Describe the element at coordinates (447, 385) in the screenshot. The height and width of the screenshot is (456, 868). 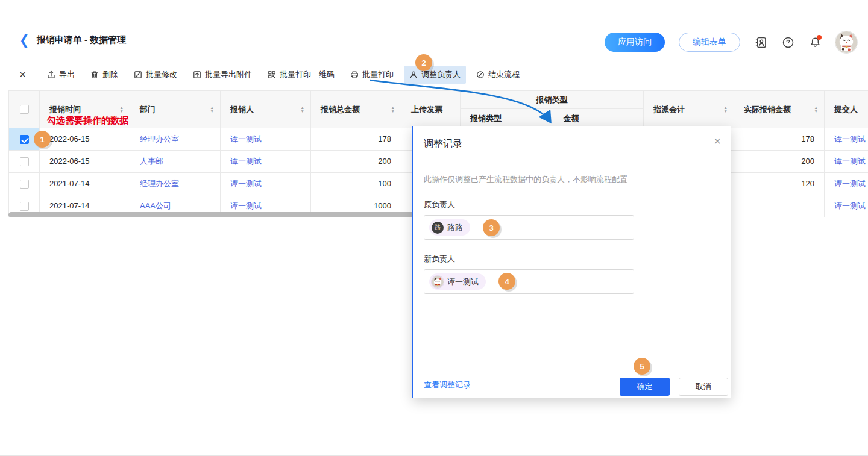
I see `view-adjust-records-link: 查看调整记录` at that location.